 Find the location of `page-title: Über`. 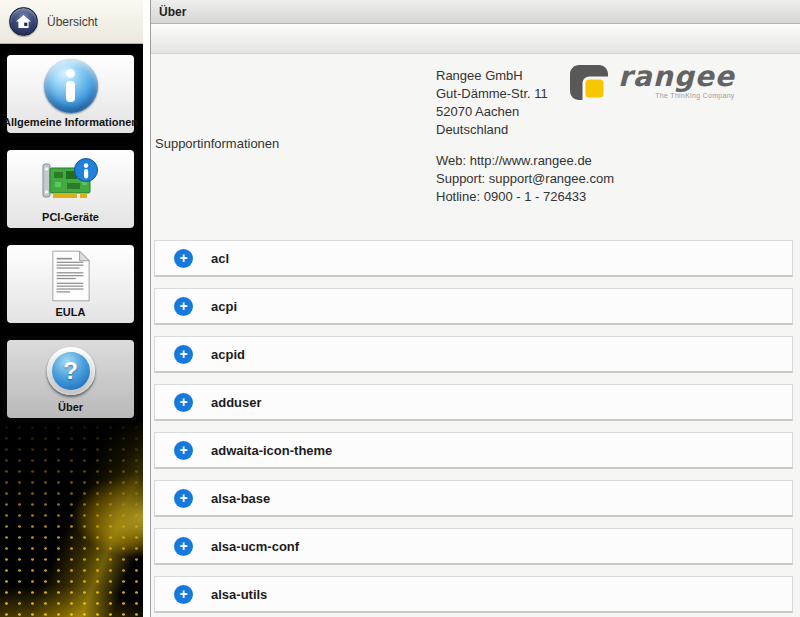

page-title: Über is located at coordinates (172, 12).